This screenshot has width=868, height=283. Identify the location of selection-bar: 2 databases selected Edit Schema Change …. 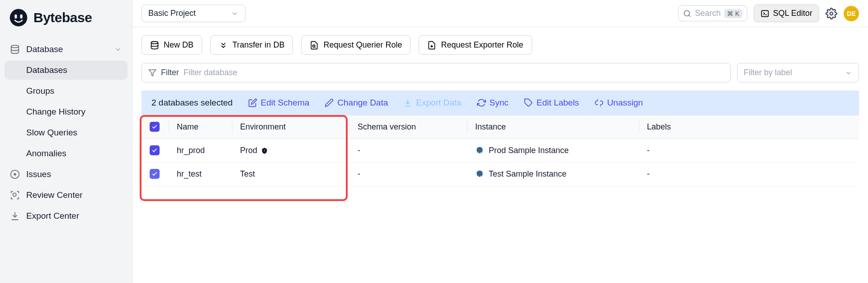
(500, 103).